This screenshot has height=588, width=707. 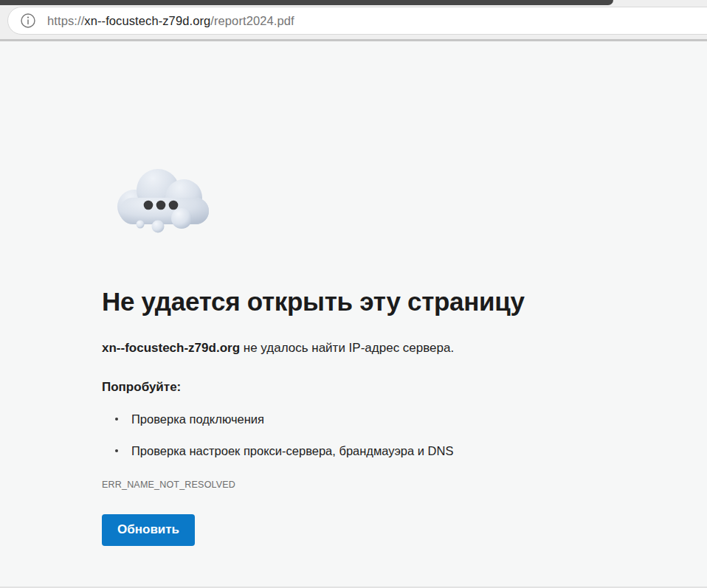 What do you see at coordinates (404, 485) in the screenshot?
I see `error-code: ERR_NAME_NOT_RESOLVED` at bounding box center [404, 485].